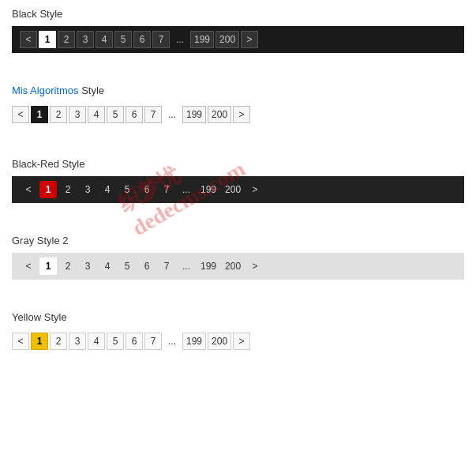 The image size is (476, 455). Describe the element at coordinates (238, 318) in the screenshot. I see `yellow-style-title: Yellow Style` at that location.